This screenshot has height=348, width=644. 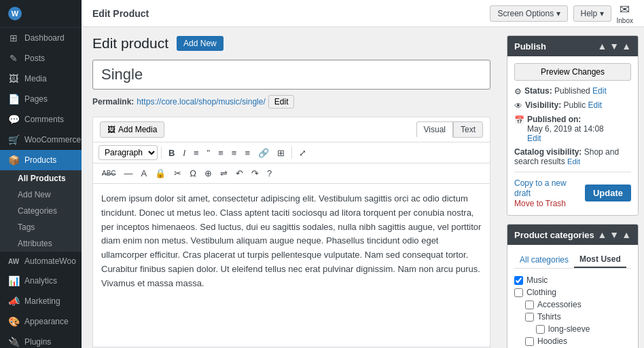 I want to click on visibility-edit-link: Edit, so click(x=595, y=105).